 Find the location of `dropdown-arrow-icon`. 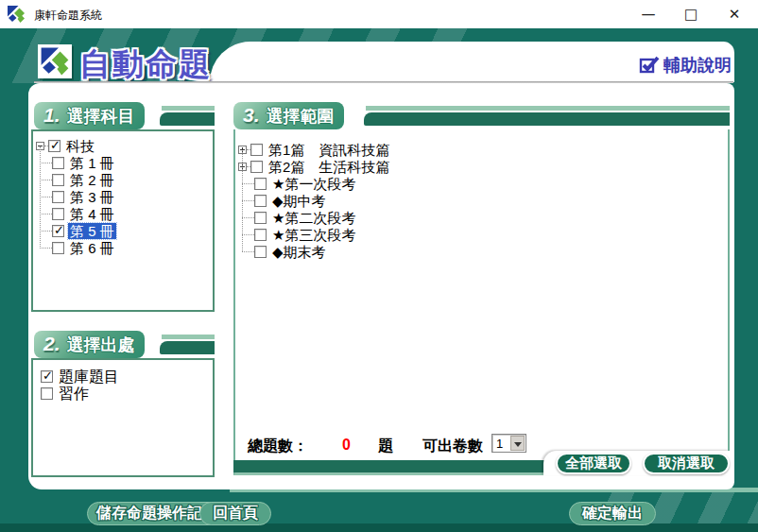

dropdown-arrow-icon is located at coordinates (518, 444).